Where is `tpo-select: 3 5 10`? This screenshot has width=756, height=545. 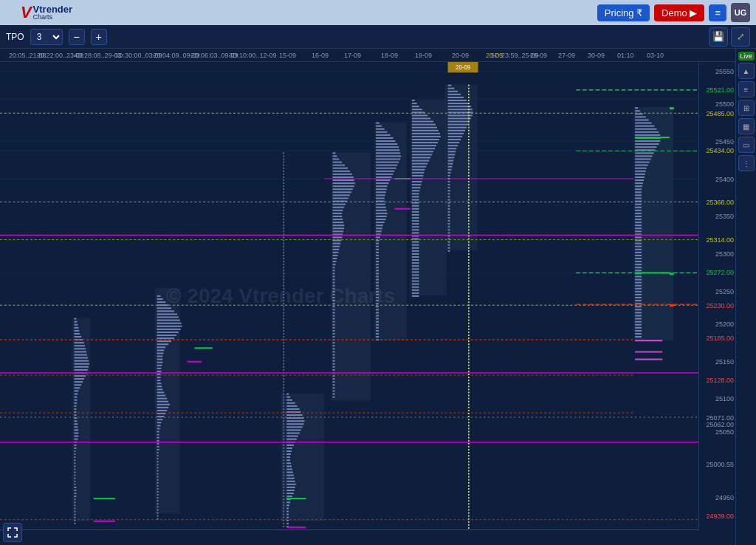
tpo-select: 3 5 10 is located at coordinates (47, 37).